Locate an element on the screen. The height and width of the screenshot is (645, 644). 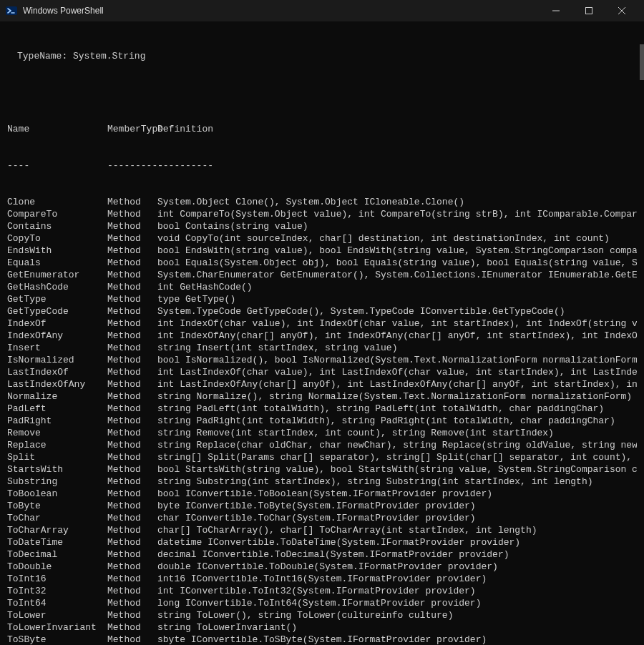
member-definition: int IndexOfAny(char[] anyOf), int IndexO… is located at coordinates (397, 336).